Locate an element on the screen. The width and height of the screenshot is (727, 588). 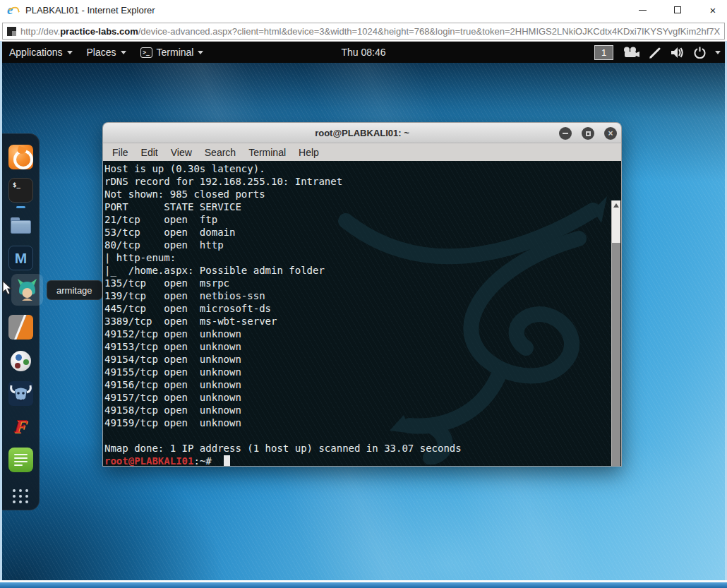
volume-icon is located at coordinates (678, 52).